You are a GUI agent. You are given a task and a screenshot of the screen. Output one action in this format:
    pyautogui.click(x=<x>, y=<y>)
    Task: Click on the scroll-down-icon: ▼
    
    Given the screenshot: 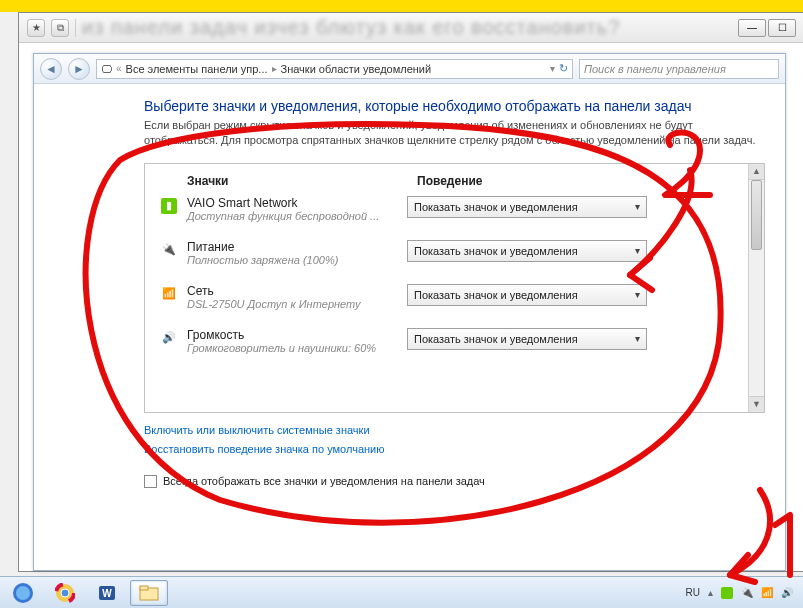 What is the action you would take?
    pyautogui.click(x=756, y=404)
    